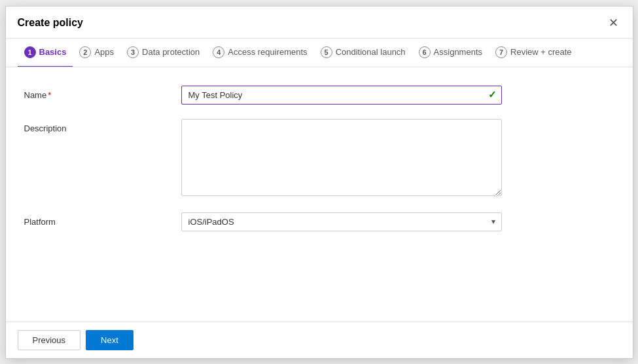 The width and height of the screenshot is (638, 364). I want to click on tab-apps: 2 Apps, so click(97, 53).